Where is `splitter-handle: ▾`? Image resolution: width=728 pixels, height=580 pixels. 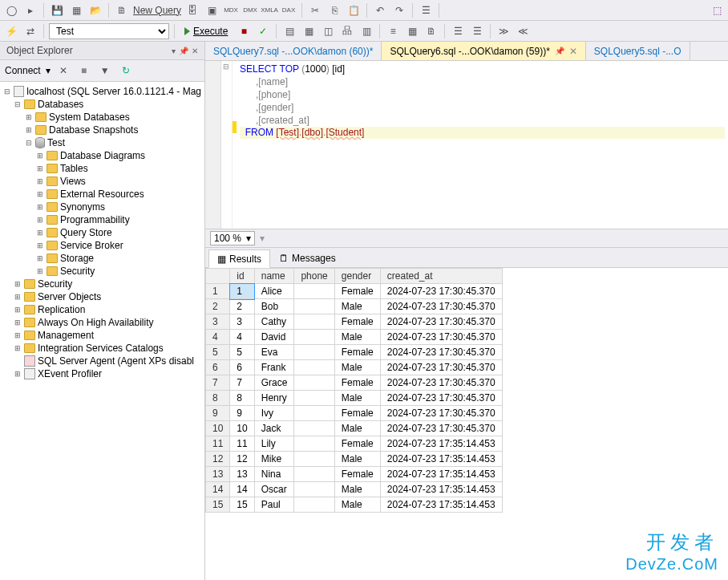 splitter-handle: ▾ is located at coordinates (262, 238).